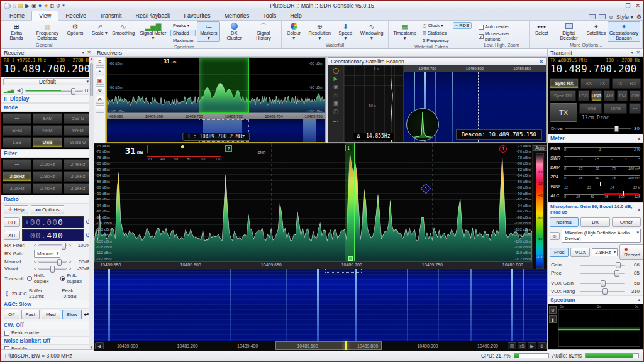  What do you see at coordinates (89, 53) in the screenshot?
I see `close-panel-icon: ✕` at bounding box center [89, 53].